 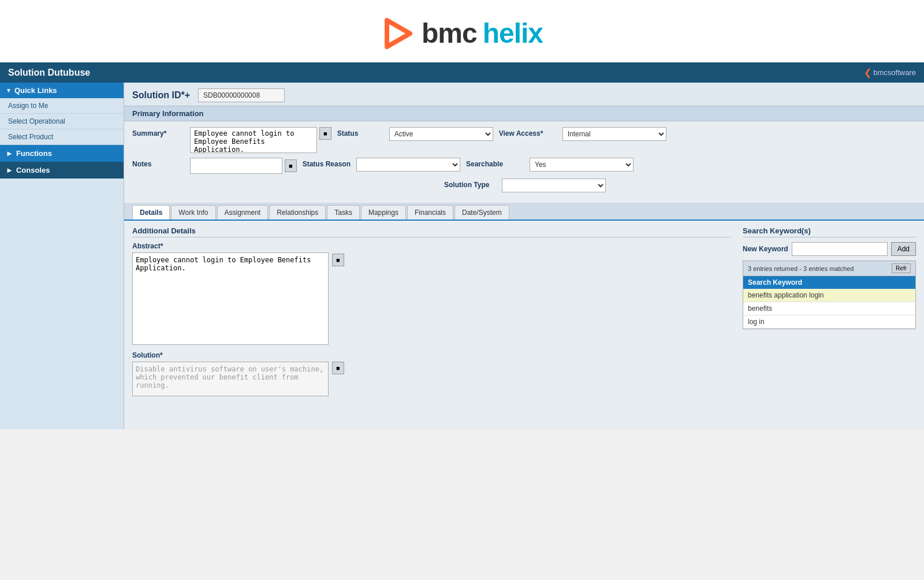 What do you see at coordinates (462, 34) in the screenshot?
I see `logo-container: bmchelix` at bounding box center [462, 34].